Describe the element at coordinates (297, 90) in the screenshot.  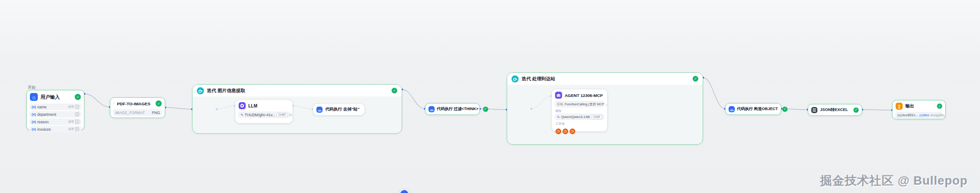
I see `iteration-header: 迭代 图片信息提取` at that location.